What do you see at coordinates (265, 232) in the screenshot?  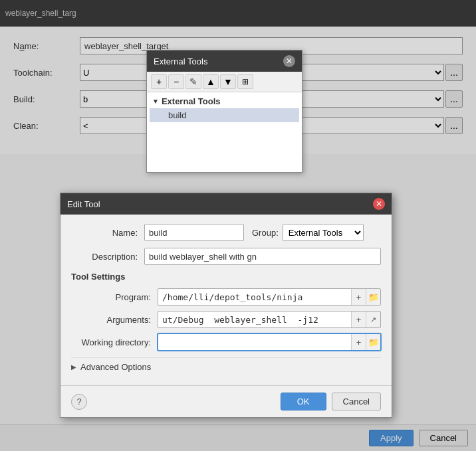 I see `group-label: Group:` at bounding box center [265, 232].